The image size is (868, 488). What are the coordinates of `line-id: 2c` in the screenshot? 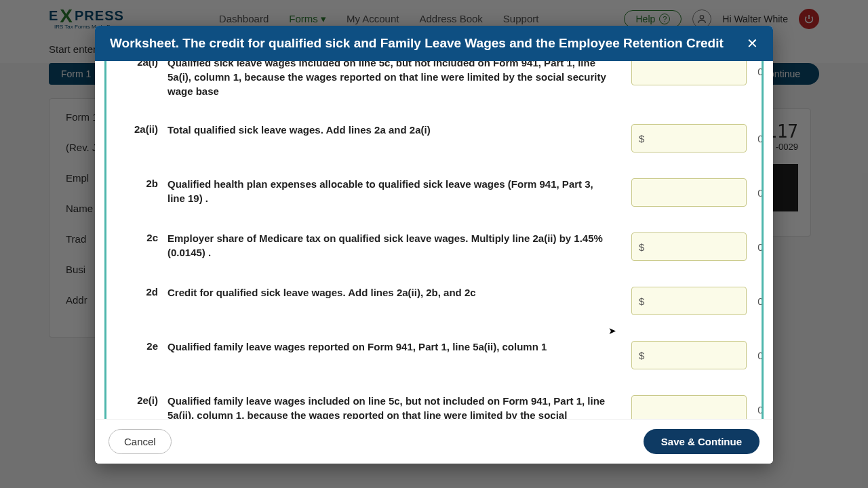 It's located at (143, 237).